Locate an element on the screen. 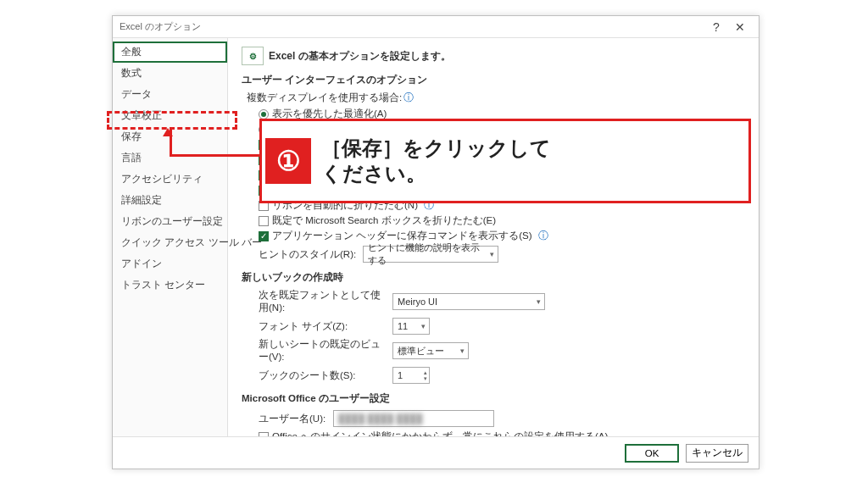 The image size is (868, 488). section-office-user: Microsoft Office のユーザー設定 is located at coordinates (493, 398).